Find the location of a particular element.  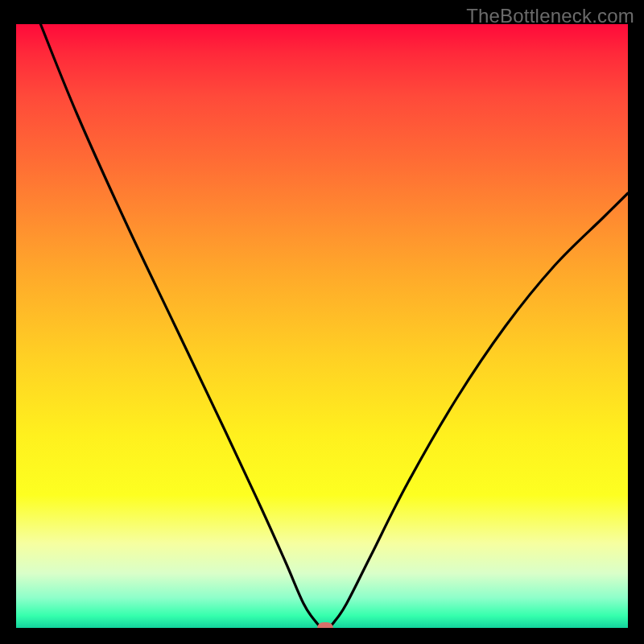

optimal-point-marker is located at coordinates (325, 625).